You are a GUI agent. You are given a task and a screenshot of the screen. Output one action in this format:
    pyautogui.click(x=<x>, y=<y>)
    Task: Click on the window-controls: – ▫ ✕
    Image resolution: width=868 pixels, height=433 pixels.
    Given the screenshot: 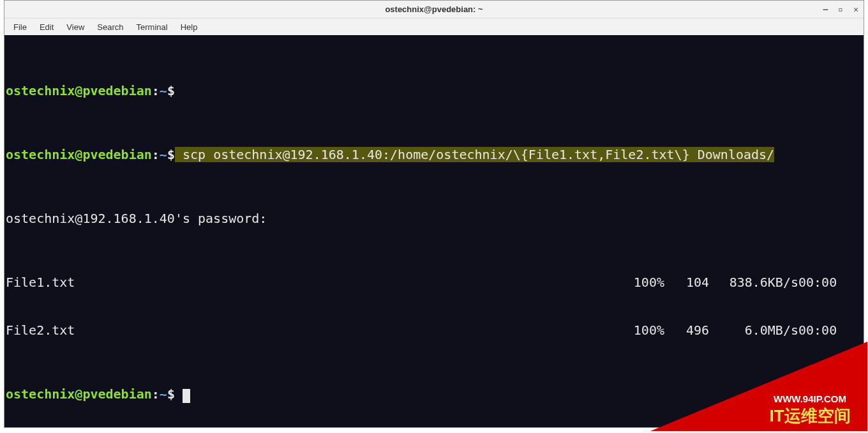 What is the action you would take?
    pyautogui.click(x=841, y=9)
    